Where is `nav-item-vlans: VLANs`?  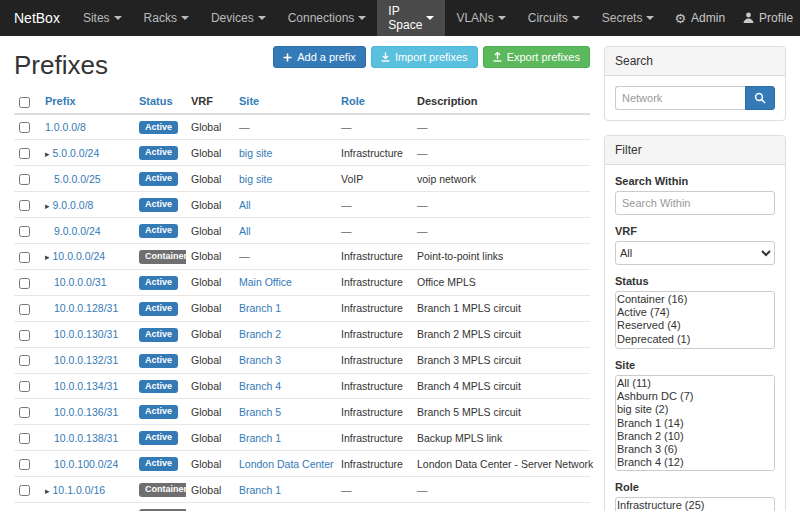 nav-item-vlans: VLANs is located at coordinates (480, 18).